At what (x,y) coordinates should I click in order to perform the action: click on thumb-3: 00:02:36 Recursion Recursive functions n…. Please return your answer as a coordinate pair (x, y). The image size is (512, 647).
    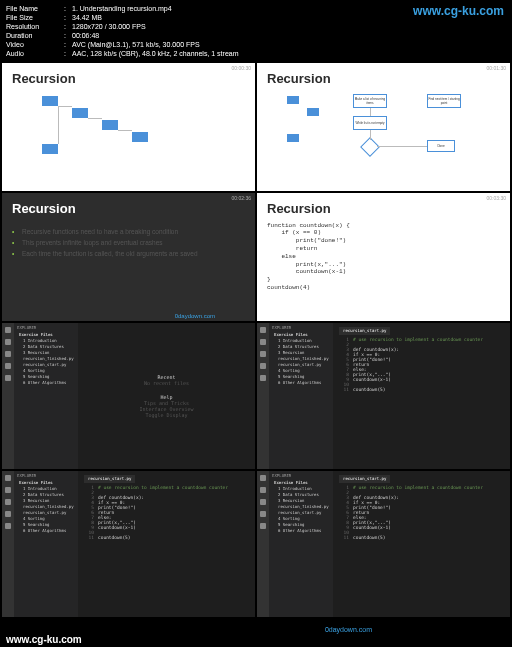
    Looking at the image, I should click on (128, 257).